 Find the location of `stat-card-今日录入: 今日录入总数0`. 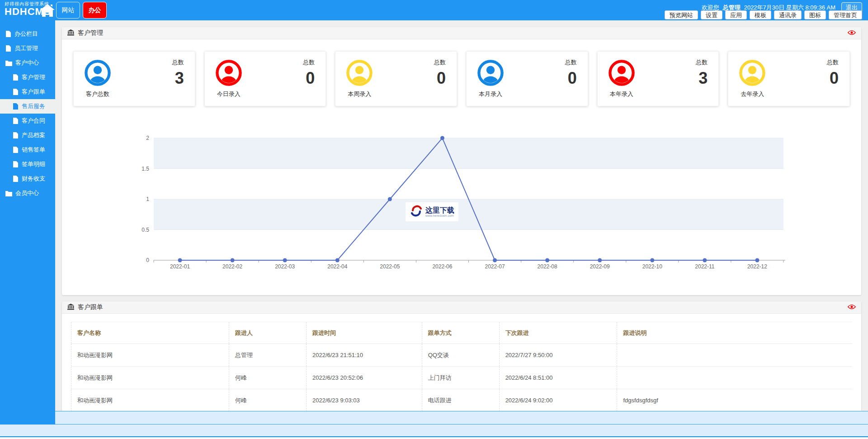

stat-card-今日录入: 今日录入总数0 is located at coordinates (265, 79).